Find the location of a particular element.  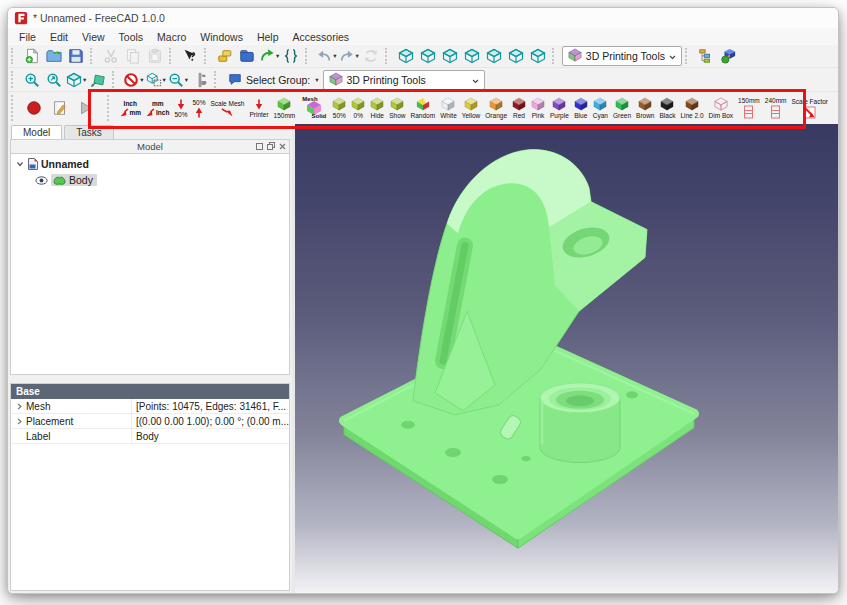

box-zoom-button: ▾ is located at coordinates (156, 80).